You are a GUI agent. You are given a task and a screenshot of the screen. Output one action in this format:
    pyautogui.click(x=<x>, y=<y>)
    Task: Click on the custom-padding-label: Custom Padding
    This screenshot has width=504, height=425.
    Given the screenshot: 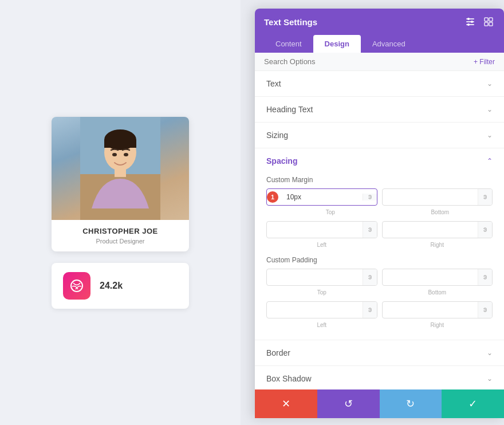 What is the action you would take?
    pyautogui.click(x=379, y=260)
    